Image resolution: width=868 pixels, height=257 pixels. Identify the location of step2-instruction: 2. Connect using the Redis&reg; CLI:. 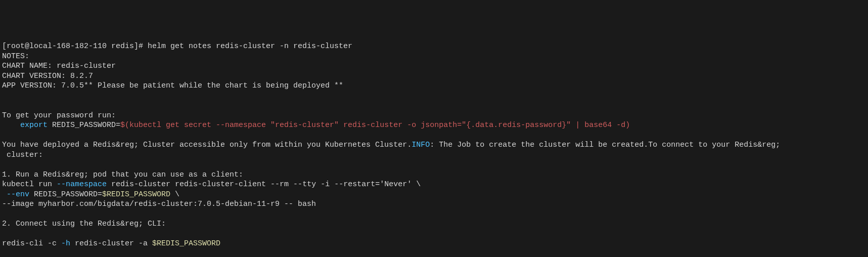
(84, 224).